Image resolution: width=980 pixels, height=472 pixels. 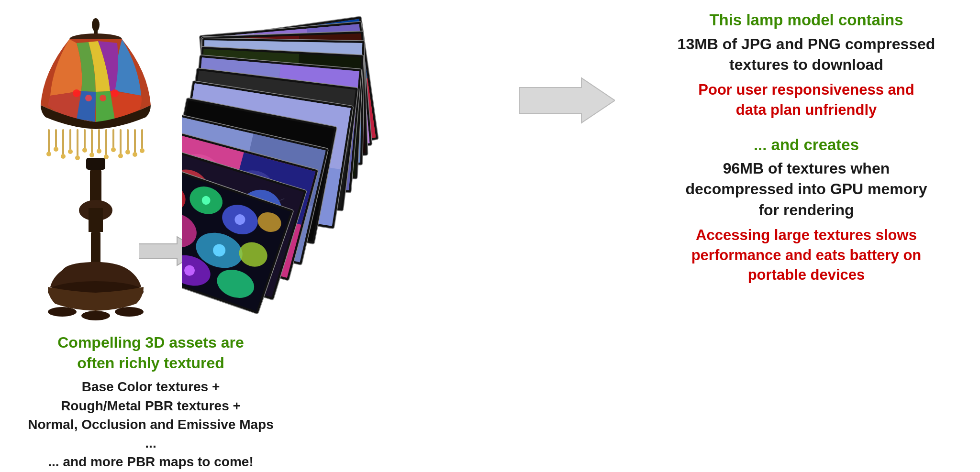 I want to click on and-creates-heading: ... and creates, so click(x=806, y=145).